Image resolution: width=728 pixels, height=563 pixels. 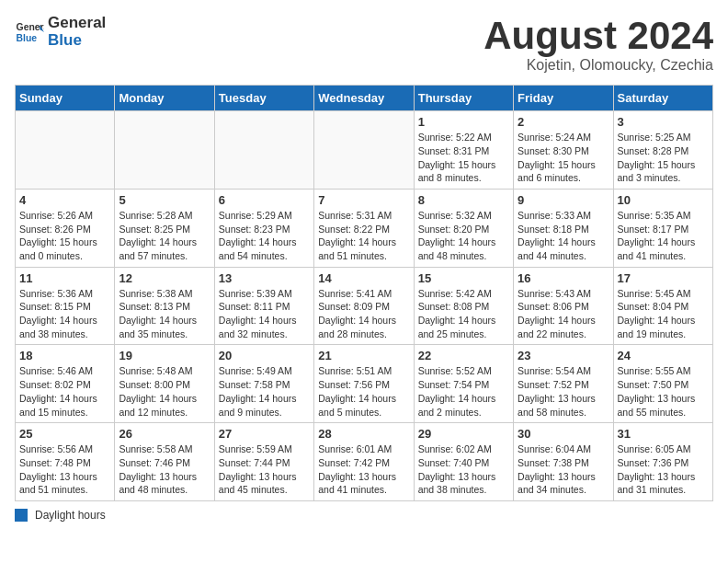 I want to click on day-info: Sunrise: 6:05 AM Sunset: 7:36 PM Dayligh…, so click(x=664, y=469).